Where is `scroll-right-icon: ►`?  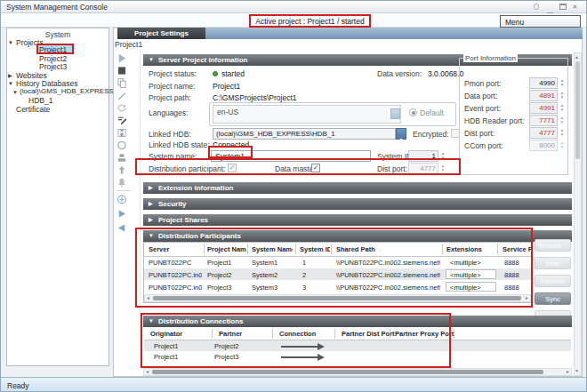 scroll-right-icon: ► is located at coordinates (567, 372).